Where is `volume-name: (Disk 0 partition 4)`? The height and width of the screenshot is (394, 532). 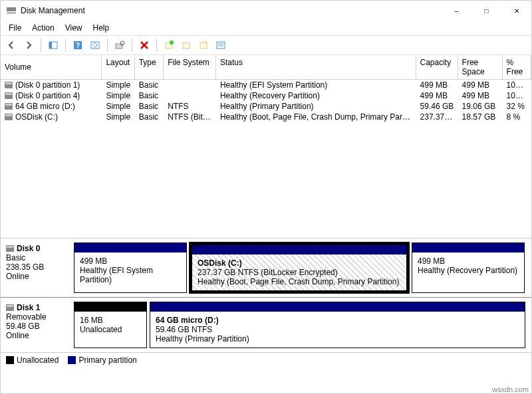
volume-name: (Disk 0 partition 4) is located at coordinates (48, 96).